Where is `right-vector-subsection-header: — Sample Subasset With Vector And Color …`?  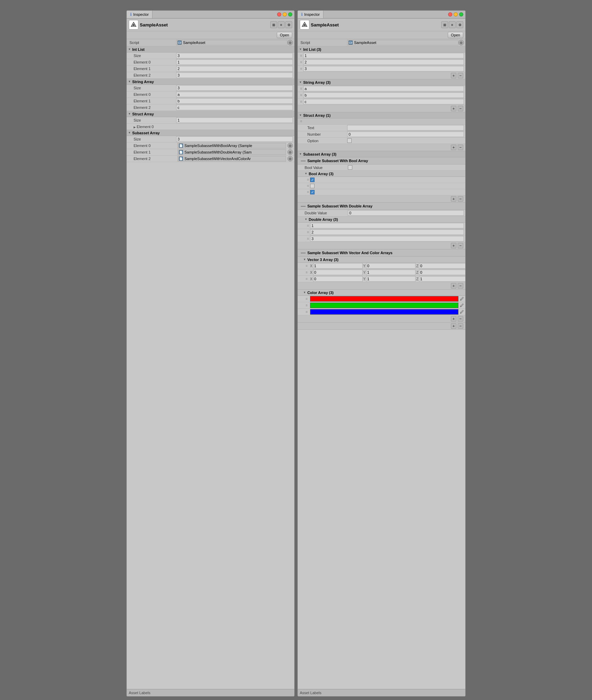
right-vector-subsection-header: — Sample Subasset With Vector And Color … is located at coordinates (382, 253).